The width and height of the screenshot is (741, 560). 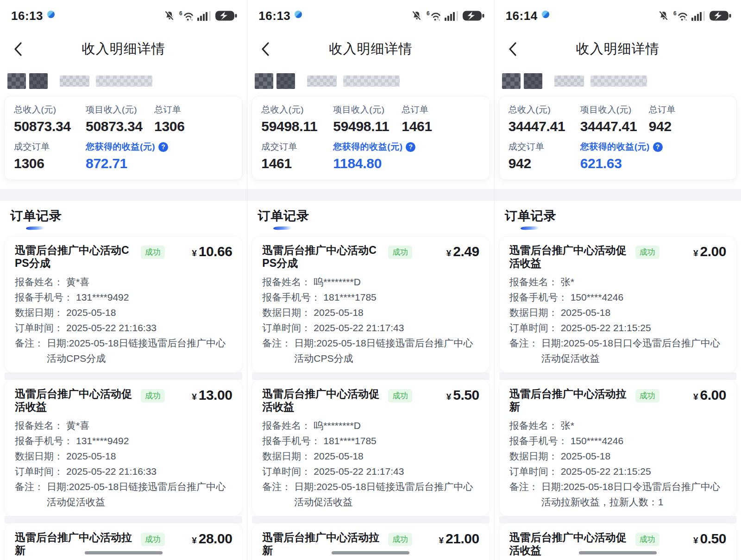 What do you see at coordinates (417, 16) in the screenshot?
I see `bell-muted-icon` at bounding box center [417, 16].